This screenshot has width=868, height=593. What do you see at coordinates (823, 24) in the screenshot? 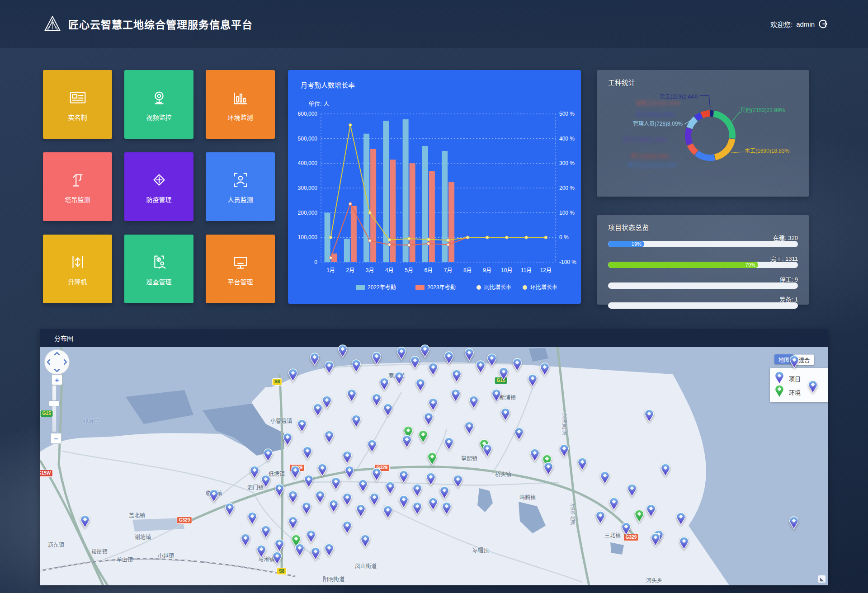
I see `logout-icon` at bounding box center [823, 24].